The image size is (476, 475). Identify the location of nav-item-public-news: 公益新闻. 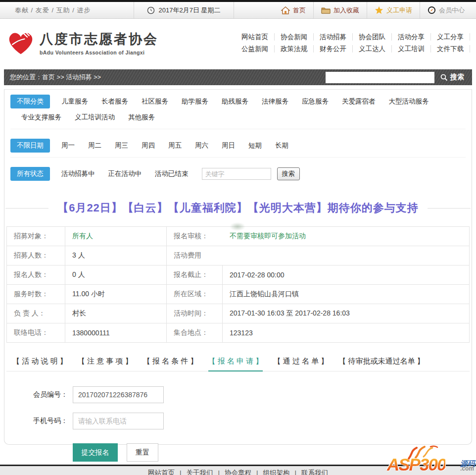
(255, 49).